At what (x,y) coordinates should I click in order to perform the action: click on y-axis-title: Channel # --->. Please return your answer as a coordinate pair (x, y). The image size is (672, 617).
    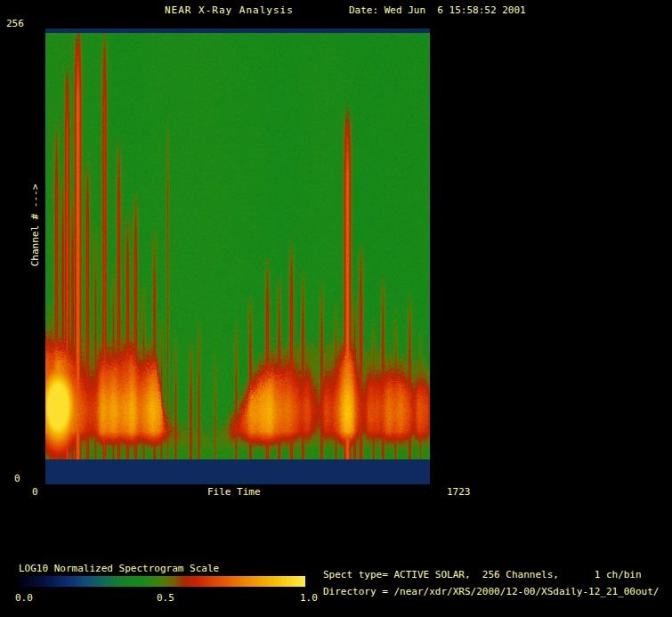
    Looking at the image, I should click on (36, 226).